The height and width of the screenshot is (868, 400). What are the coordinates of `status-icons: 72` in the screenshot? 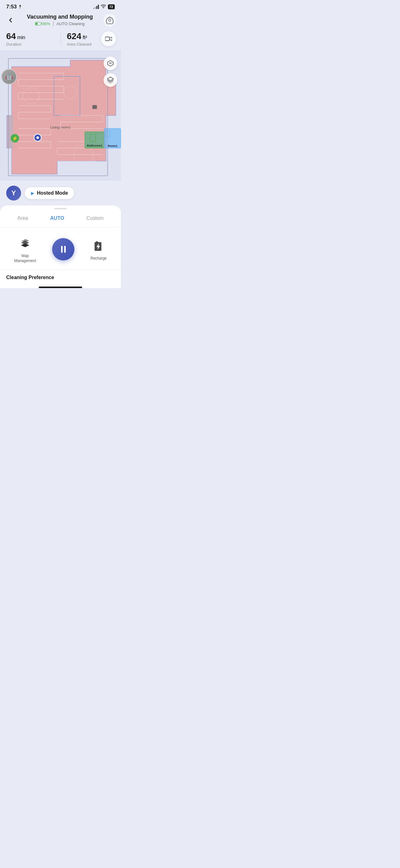 It's located at (104, 7).